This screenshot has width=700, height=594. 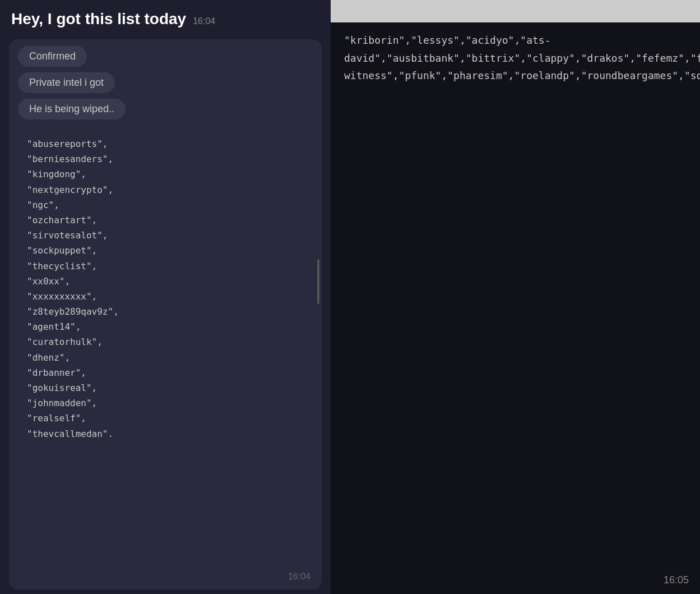 I want to click on pill-confirmed: Confirmed, so click(x=165, y=59).